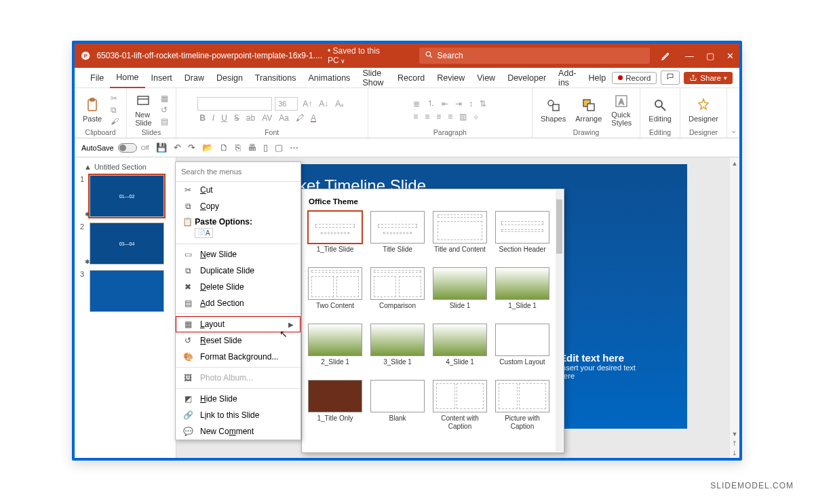  What do you see at coordinates (689, 56) in the screenshot?
I see `minimize-button: —` at bounding box center [689, 56].